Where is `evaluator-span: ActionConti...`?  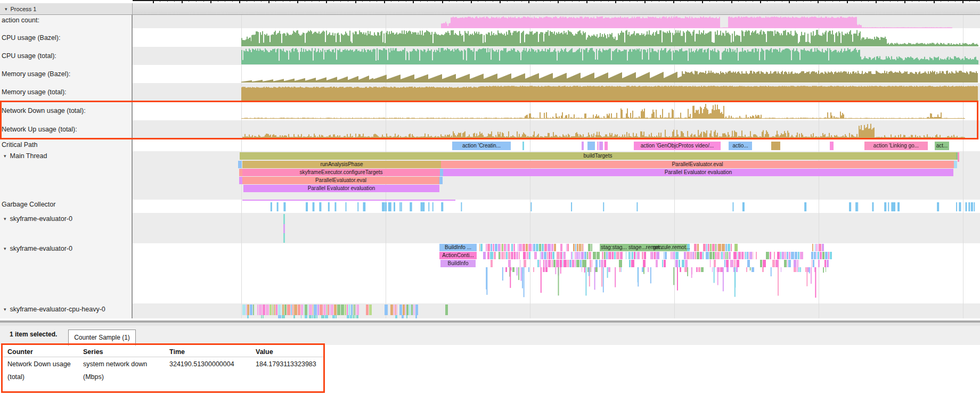
evaluator-span: ActionConti... is located at coordinates (458, 256).